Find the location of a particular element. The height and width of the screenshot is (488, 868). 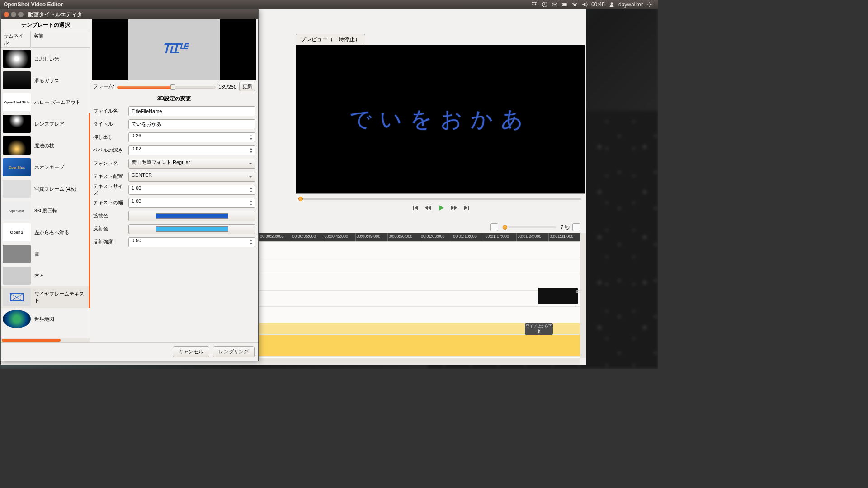

align-label: テキスト配置 is located at coordinates (111, 176).